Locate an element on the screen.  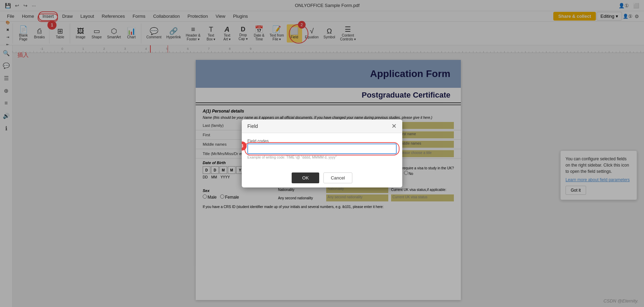
dialog-footer: OK Cancel is located at coordinates (322, 178).